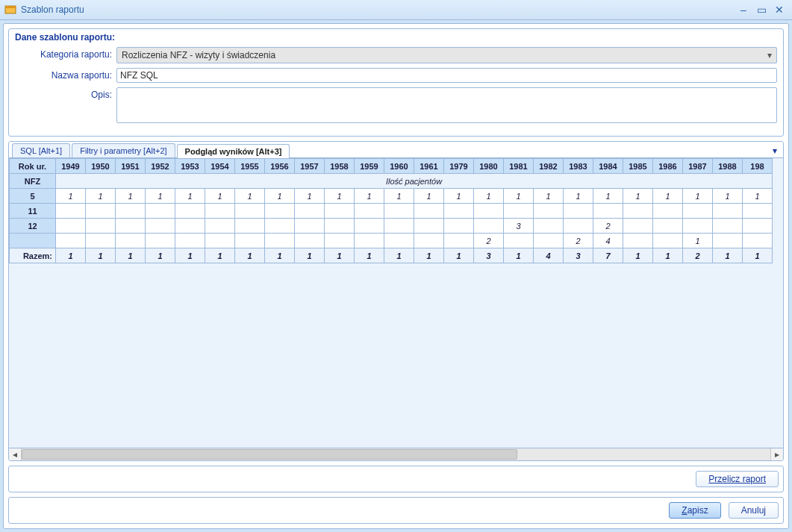 The height and width of the screenshot is (532, 792). I want to click on cell-0-1: 1, so click(101, 196).